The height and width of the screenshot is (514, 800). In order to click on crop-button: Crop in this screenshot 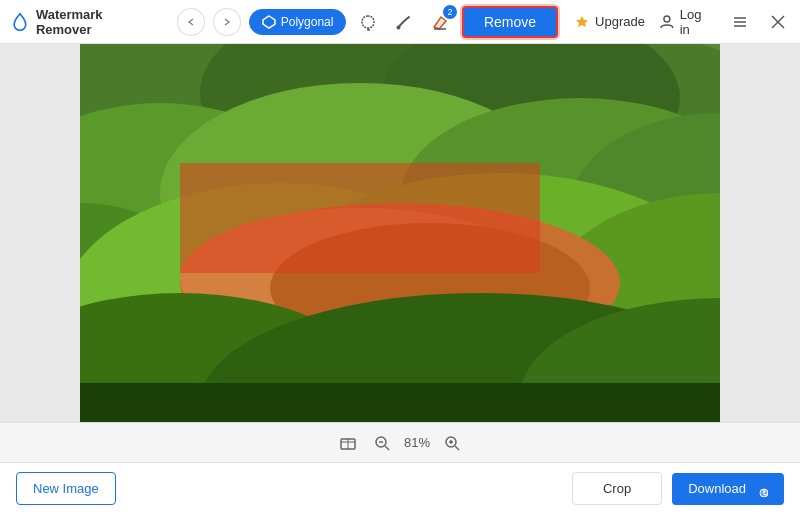, I will do `click(617, 488)`.